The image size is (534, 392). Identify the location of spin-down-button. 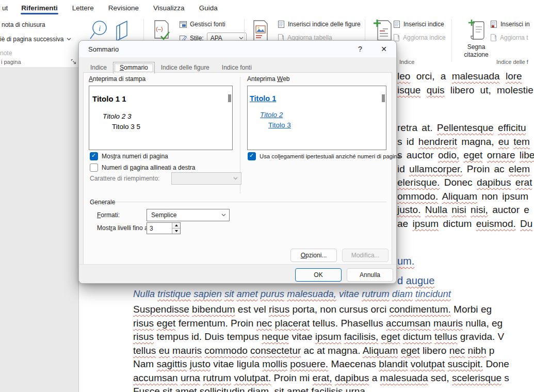
(176, 231).